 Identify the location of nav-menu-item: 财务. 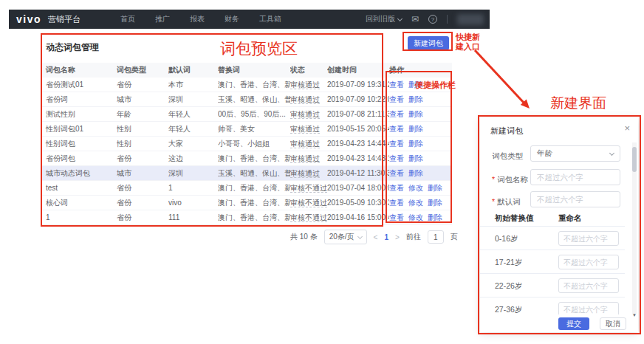
(232, 19).